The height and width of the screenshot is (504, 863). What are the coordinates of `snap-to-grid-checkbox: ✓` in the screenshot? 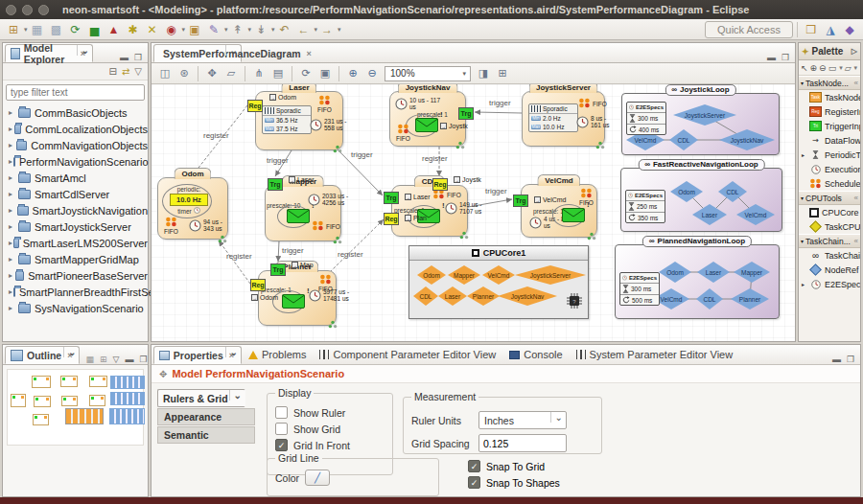 It's located at (474, 466).